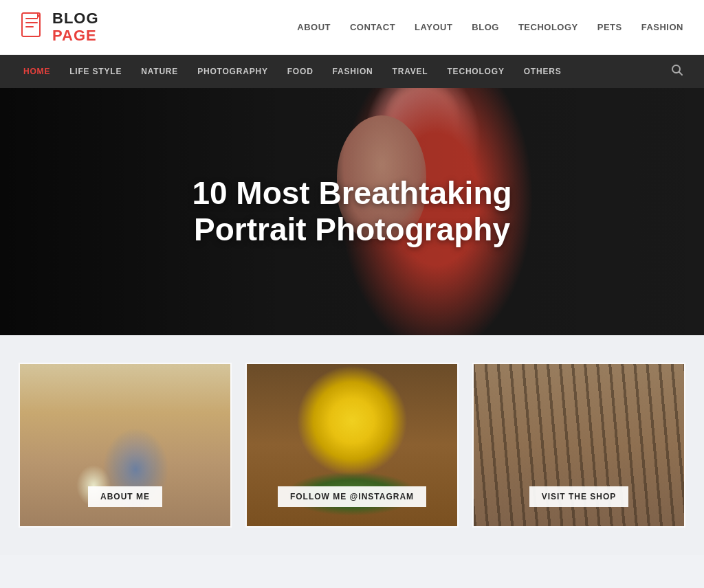  Describe the element at coordinates (125, 497) in the screenshot. I see `card-about-me-label: ABOUT ME` at that location.